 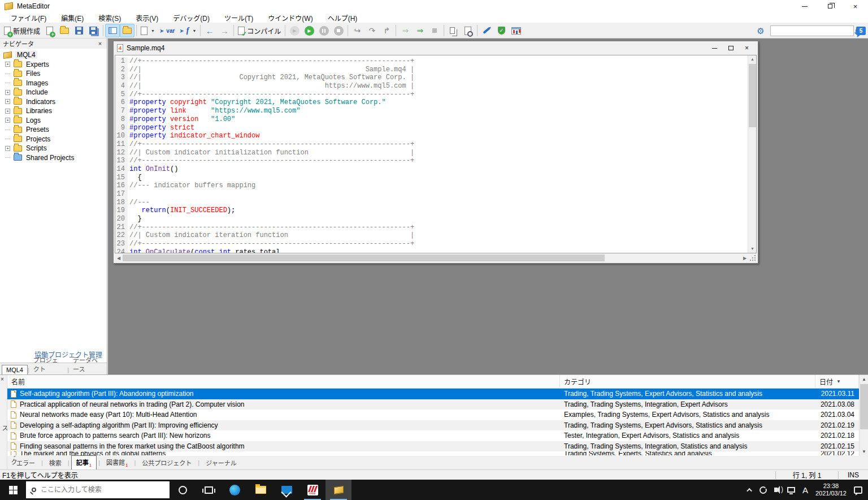 What do you see at coordinates (261, 490) in the screenshot?
I see `file-explorer-button` at bounding box center [261, 490].